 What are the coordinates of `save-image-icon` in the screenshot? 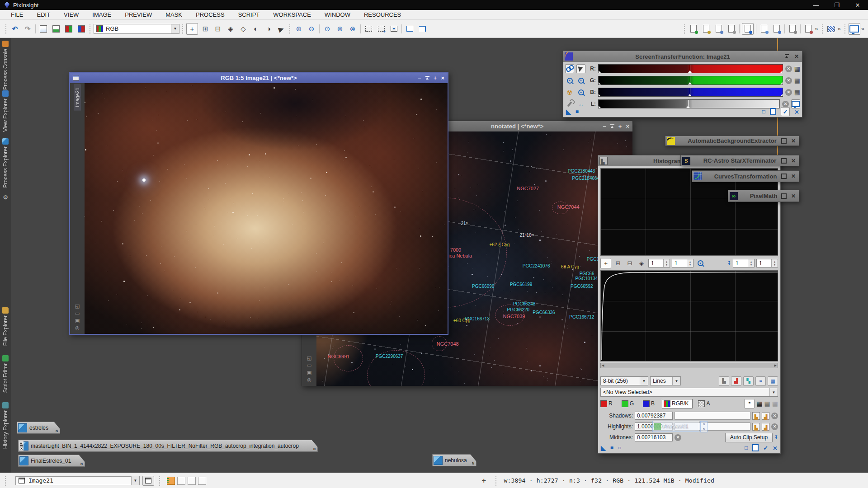 It's located at (56, 29).